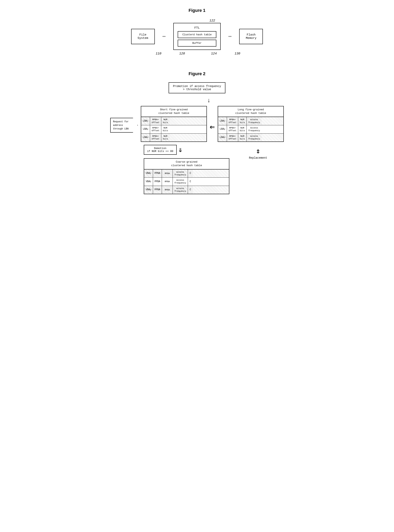 This screenshot has height=532, width=394. Describe the element at coordinates (174, 112) in the screenshot. I see `short-table-title: Short fine-grainedclustered hash table` at that location.